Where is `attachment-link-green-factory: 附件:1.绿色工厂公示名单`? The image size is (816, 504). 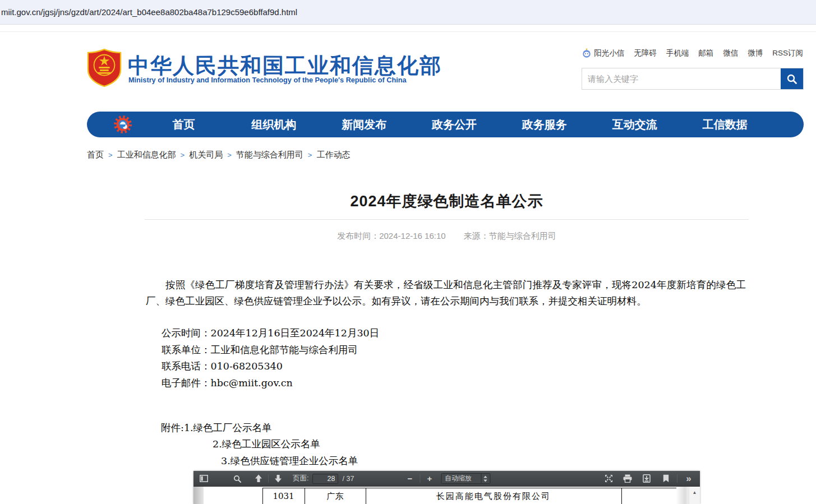 attachment-link-green-factory: 附件:1.绿色工厂公示名单 is located at coordinates (216, 428).